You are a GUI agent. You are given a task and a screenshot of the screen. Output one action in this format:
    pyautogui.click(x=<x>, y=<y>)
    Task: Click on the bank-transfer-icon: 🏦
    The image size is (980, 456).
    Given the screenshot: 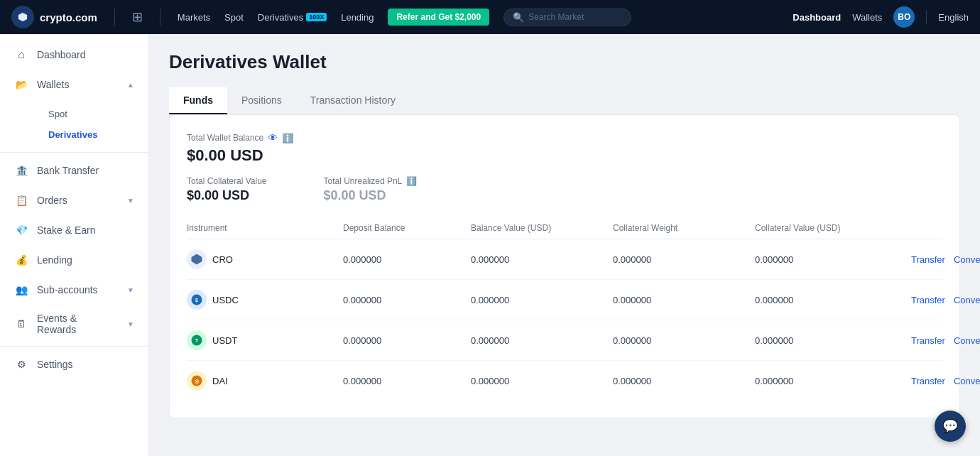 What is the action you would take?
    pyautogui.click(x=21, y=170)
    